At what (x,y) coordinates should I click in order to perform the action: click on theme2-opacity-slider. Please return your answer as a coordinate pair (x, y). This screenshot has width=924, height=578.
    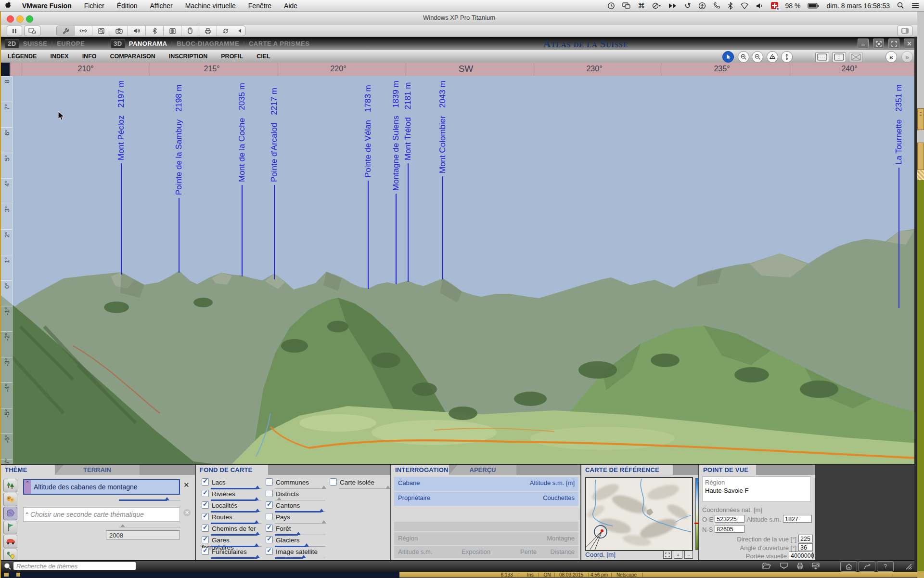
    Looking at the image, I should click on (150, 526).